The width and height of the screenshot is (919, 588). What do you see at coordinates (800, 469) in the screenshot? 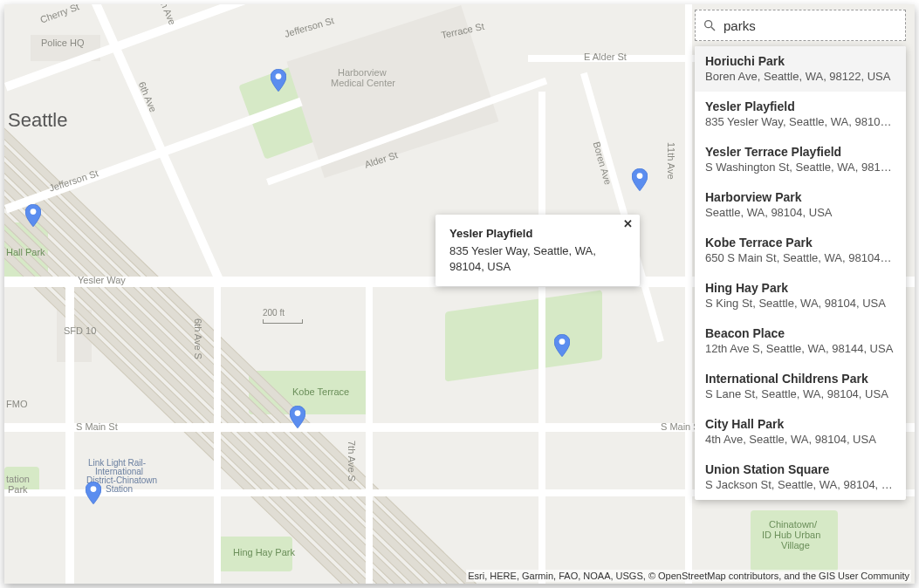
I see `result-title: Union Station Square` at bounding box center [800, 469].